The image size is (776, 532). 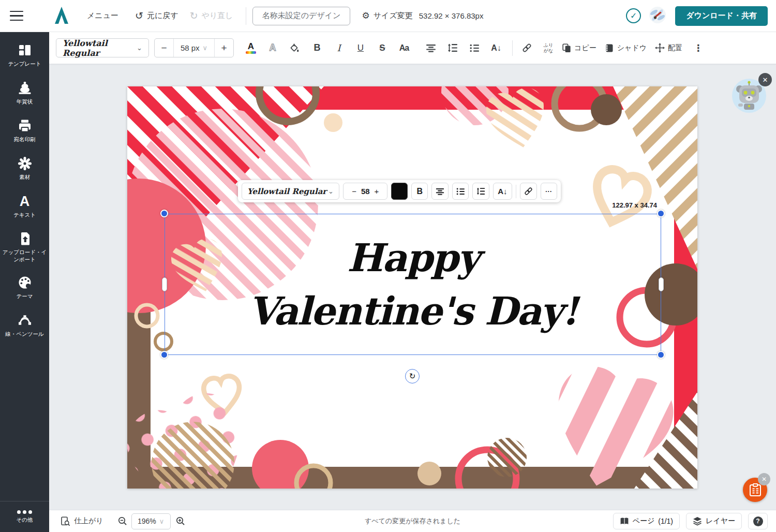 What do you see at coordinates (251, 48) in the screenshot?
I see `font-color-button: A` at bounding box center [251, 48].